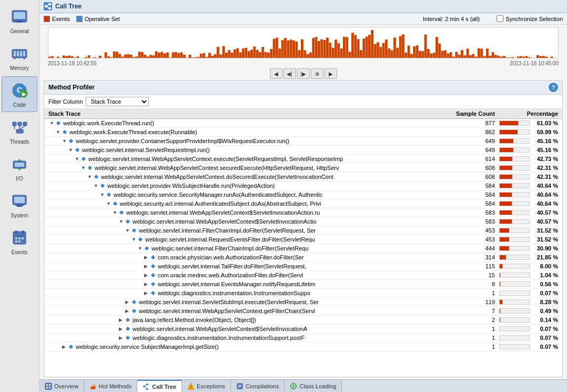 This screenshot has width=567, height=392. Describe the element at coordinates (303, 240) in the screenshot. I see `table-row: ▼weblogic.servlet.internal.RequestEvents…` at that location.